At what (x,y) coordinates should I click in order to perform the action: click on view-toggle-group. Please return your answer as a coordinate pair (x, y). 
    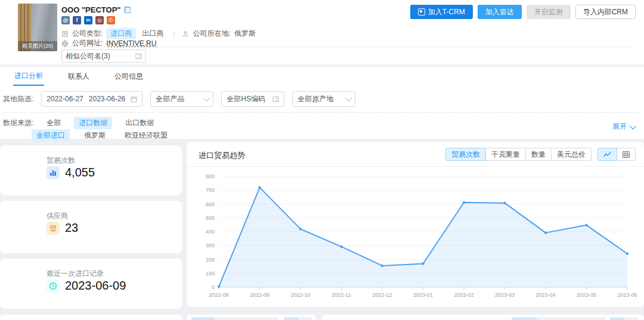
    Looking at the image, I should click on (617, 154).